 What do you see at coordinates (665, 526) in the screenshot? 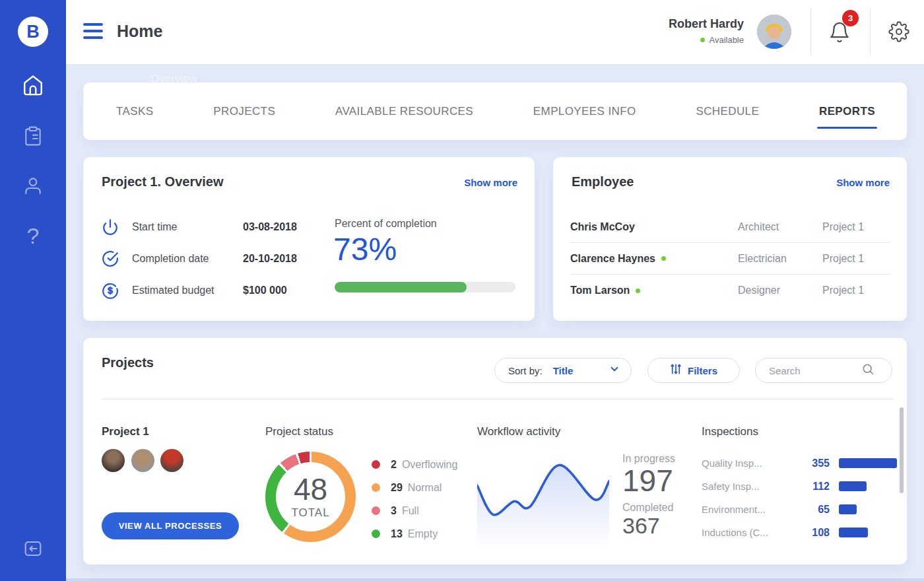
I see `stat-value: 367` at bounding box center [665, 526].